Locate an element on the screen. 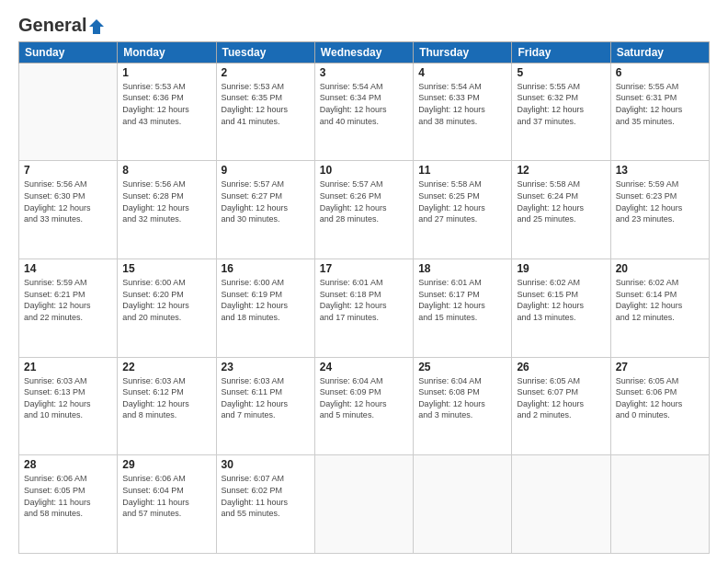  day-info: Sunrise: 6:05 AM Sunset: 6:07 PM Dayligh… is located at coordinates (561, 398).